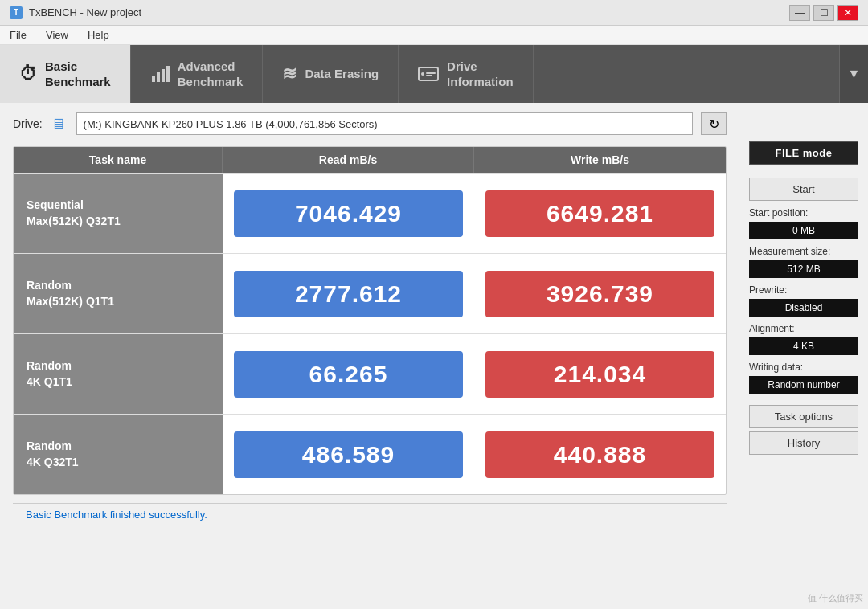  Describe the element at coordinates (600, 374) in the screenshot. I see `row-3-write-cell: 214.034` at that location.